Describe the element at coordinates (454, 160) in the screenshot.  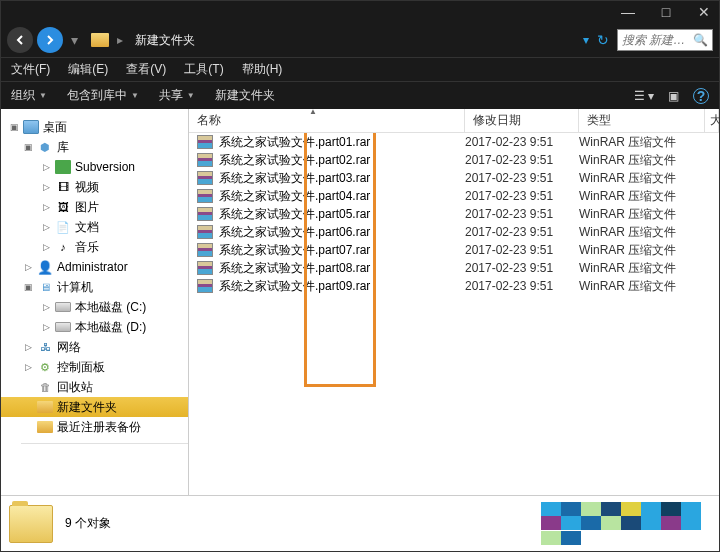
I see `file-row: 系统之家试验文件.part02.rar2017-02-23 9:51WinRAR…` at that location.